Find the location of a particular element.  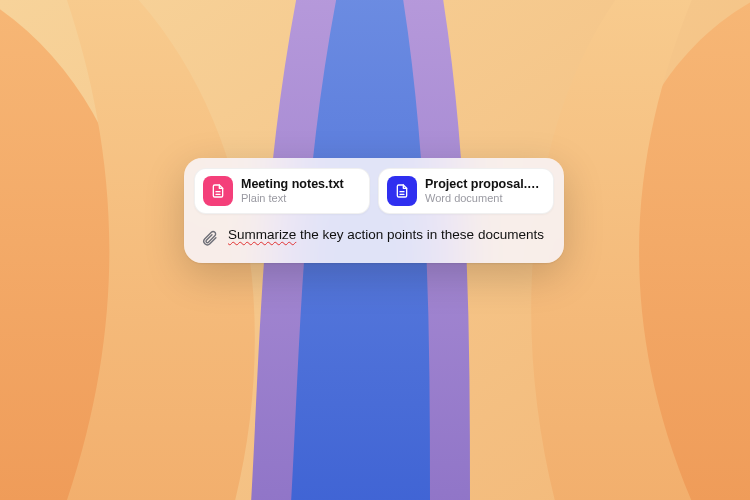

attachment-chip: Meeting notes.txt Plain text is located at coordinates (282, 191).